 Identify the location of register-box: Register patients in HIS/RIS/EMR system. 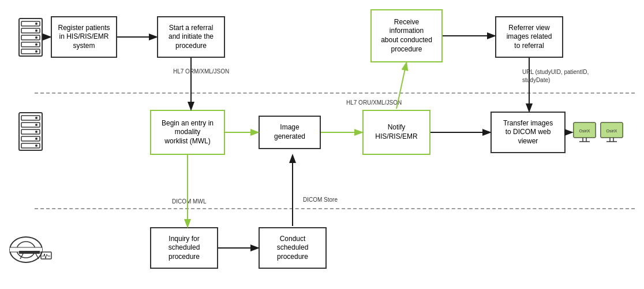
(84, 37).